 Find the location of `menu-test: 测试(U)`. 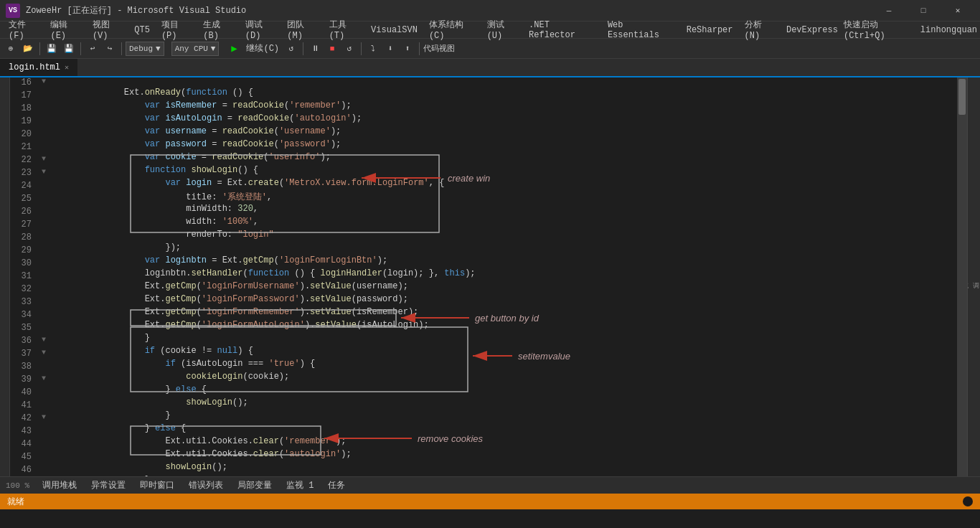

menu-test: 测试(U) is located at coordinates (502, 30).